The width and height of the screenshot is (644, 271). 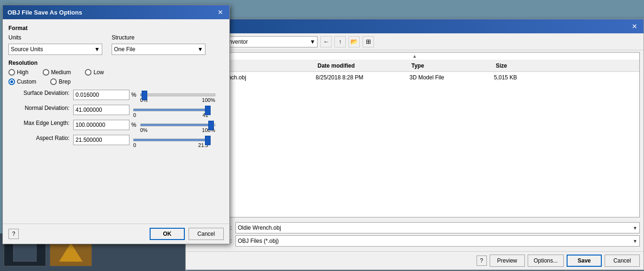 What do you see at coordinates (522, 77) in the screenshot?
I see `file-size-cell: 5,015 KB` at bounding box center [522, 77].